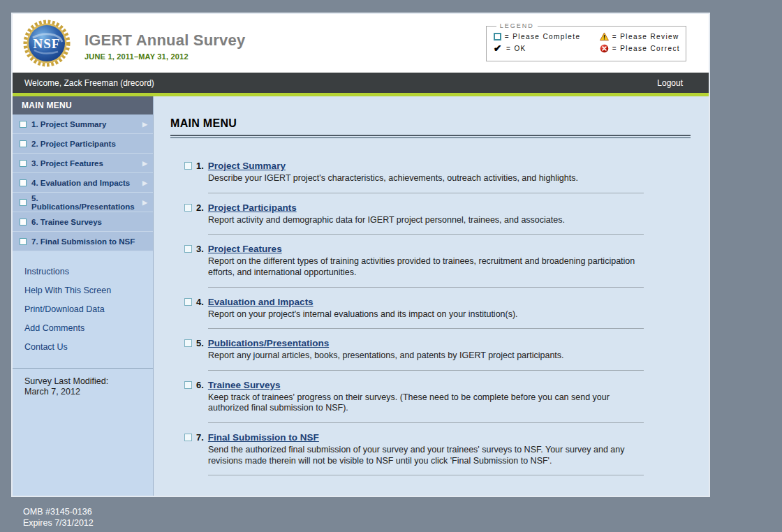 The image size is (782, 532). I want to click on menu-item-project-summary: 1. Project Summary Describe your IGERT p…, so click(415, 177).